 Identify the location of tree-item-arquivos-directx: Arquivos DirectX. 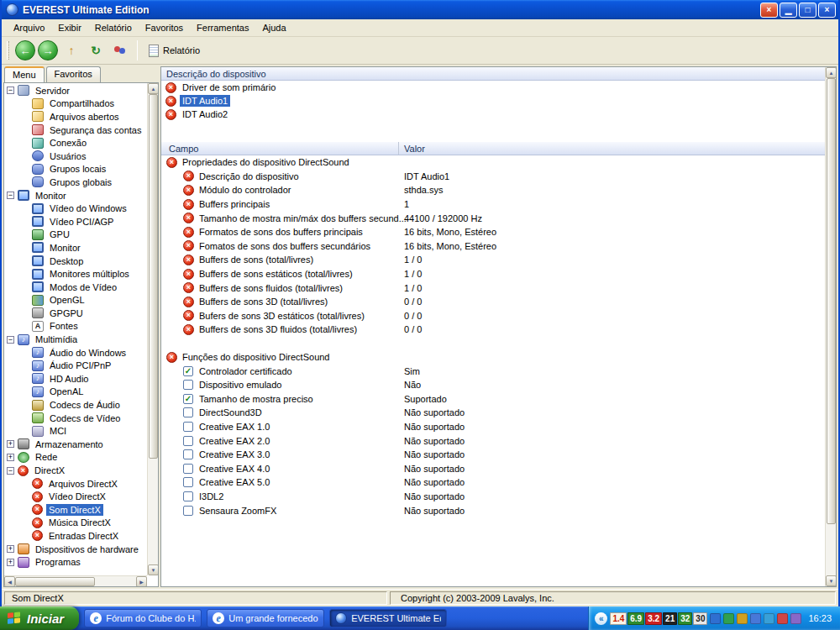
(76, 484).